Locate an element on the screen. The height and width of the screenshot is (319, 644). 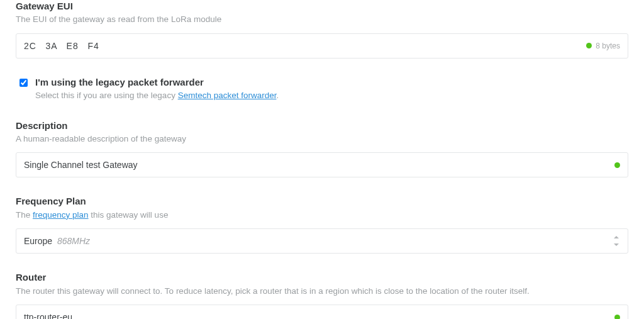
router-label: Router is located at coordinates (322, 277).